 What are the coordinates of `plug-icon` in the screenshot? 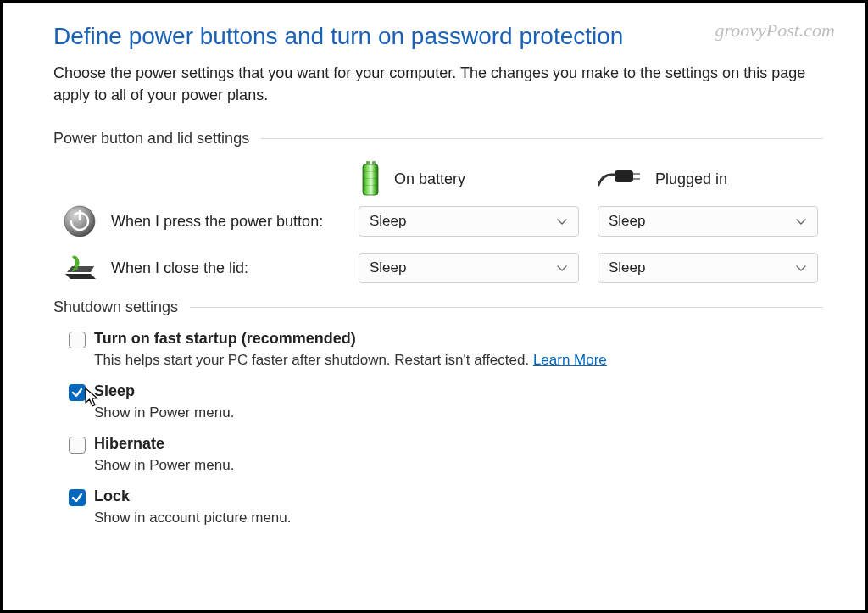 It's located at (620, 179).